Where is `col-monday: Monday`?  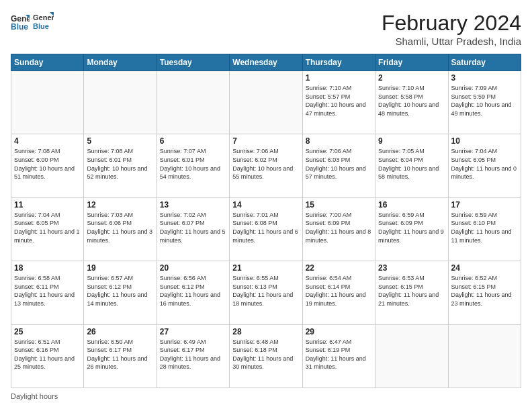
col-monday: Monday is located at coordinates (120, 63).